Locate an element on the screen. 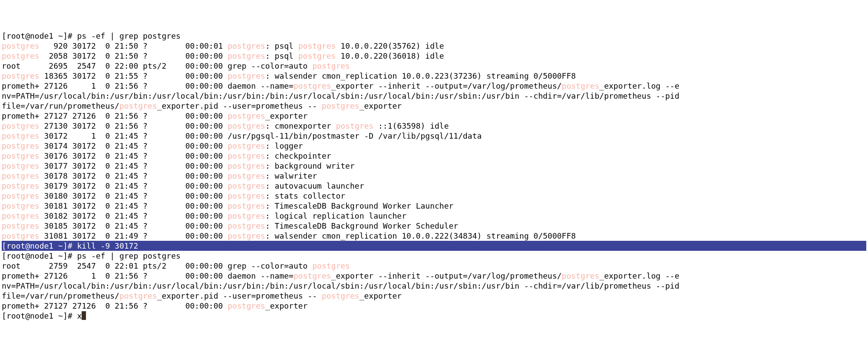 Image resolution: width=868 pixels, height=346 pixels. prompt-line: [root@node1 ~]# ps -ef | grep postgres is located at coordinates (91, 36).